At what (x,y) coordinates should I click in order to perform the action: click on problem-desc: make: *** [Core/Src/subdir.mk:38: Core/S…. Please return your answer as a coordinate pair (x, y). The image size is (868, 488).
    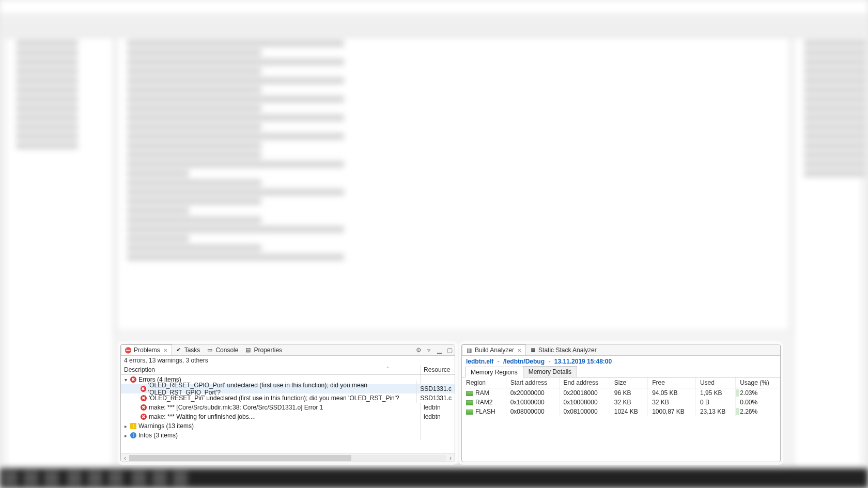
    Looking at the image, I should click on (236, 407).